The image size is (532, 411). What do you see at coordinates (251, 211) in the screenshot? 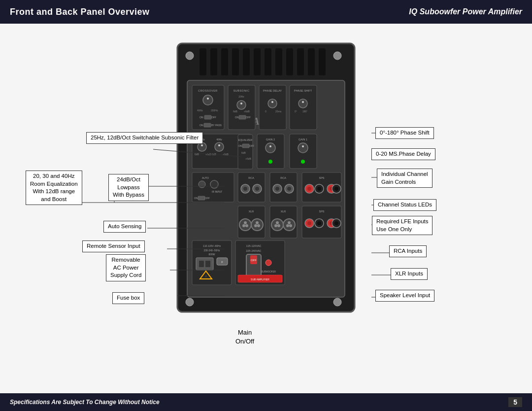
I see `svg-text: XLR` at bounding box center [251, 211].